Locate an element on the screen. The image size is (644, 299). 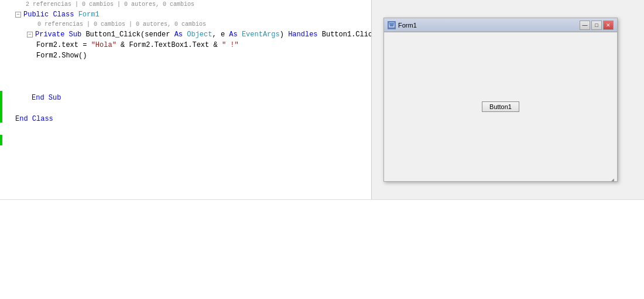
class-name: Form1 is located at coordinates (89, 15).